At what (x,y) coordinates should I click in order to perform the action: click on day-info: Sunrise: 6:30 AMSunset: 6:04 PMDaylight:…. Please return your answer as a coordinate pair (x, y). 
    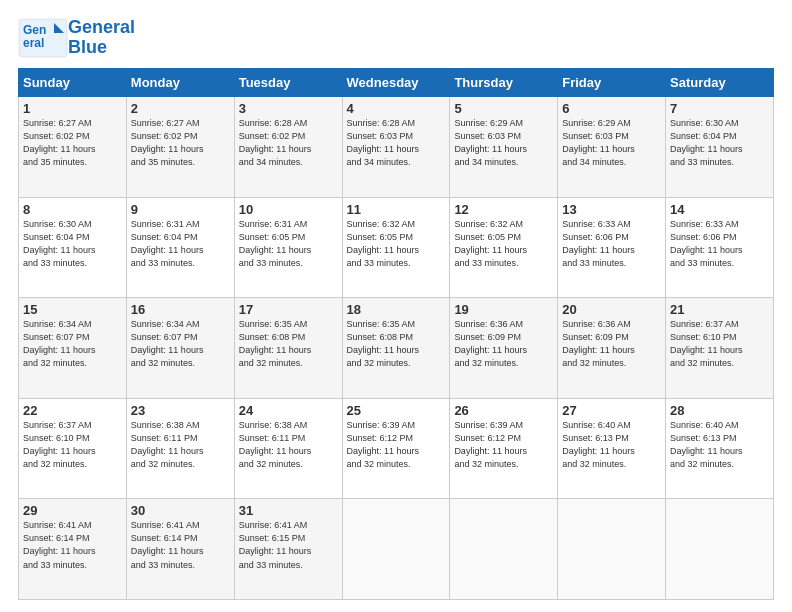
    Looking at the image, I should click on (720, 143).